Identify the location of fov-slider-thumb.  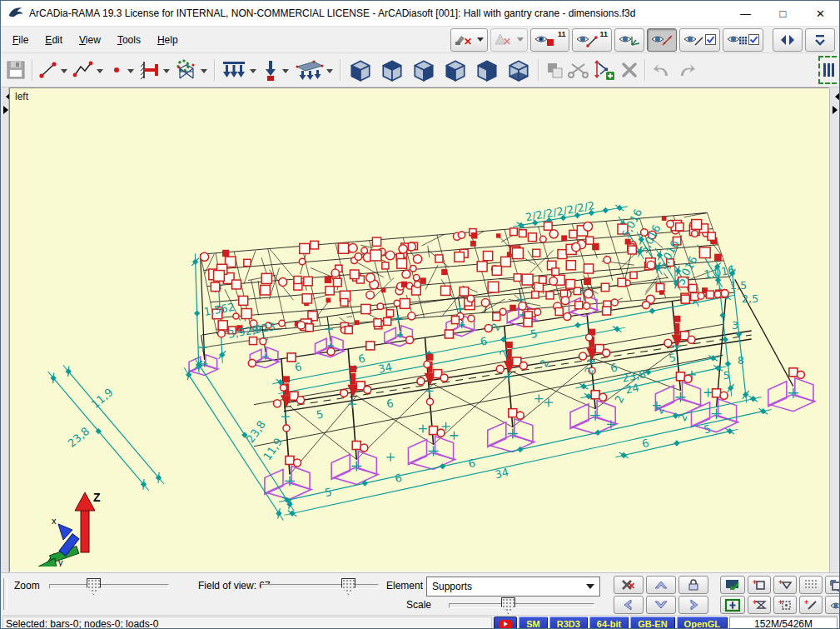
(348, 587).